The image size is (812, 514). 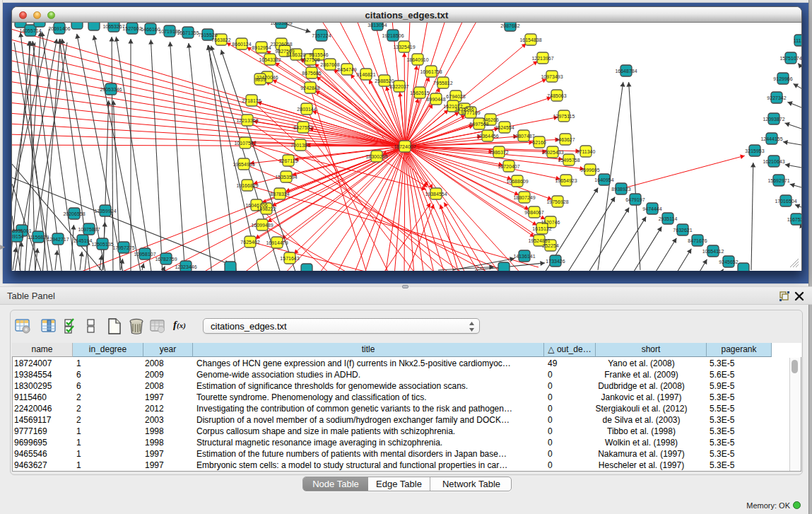 What do you see at coordinates (417, 59) in the screenshot?
I see `svg-text: 18640910` at bounding box center [417, 59].